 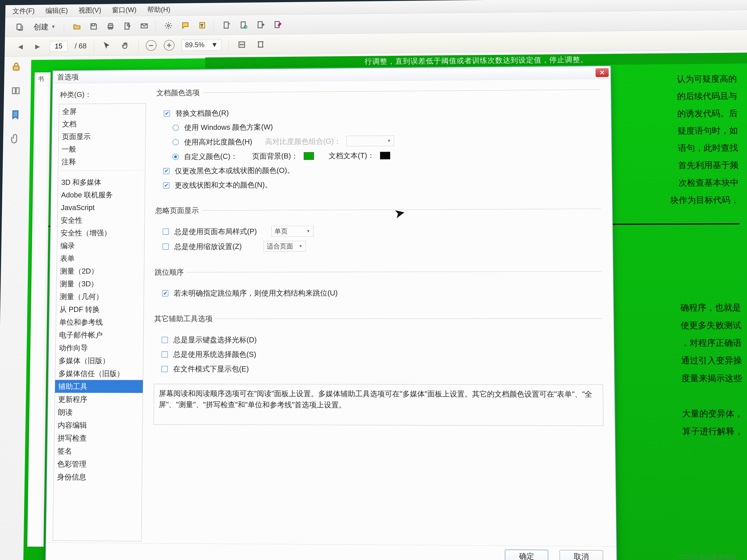 I want to click on category-item: 测量（几何）, so click(x=100, y=296).